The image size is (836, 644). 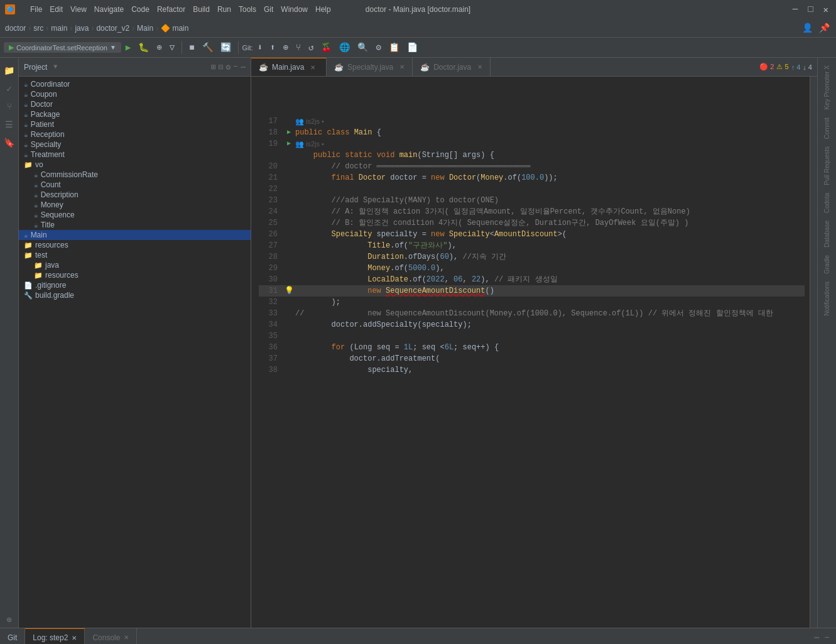 What do you see at coordinates (134, 225) in the screenshot?
I see `tree-item-title: ☕Title` at bounding box center [134, 225].